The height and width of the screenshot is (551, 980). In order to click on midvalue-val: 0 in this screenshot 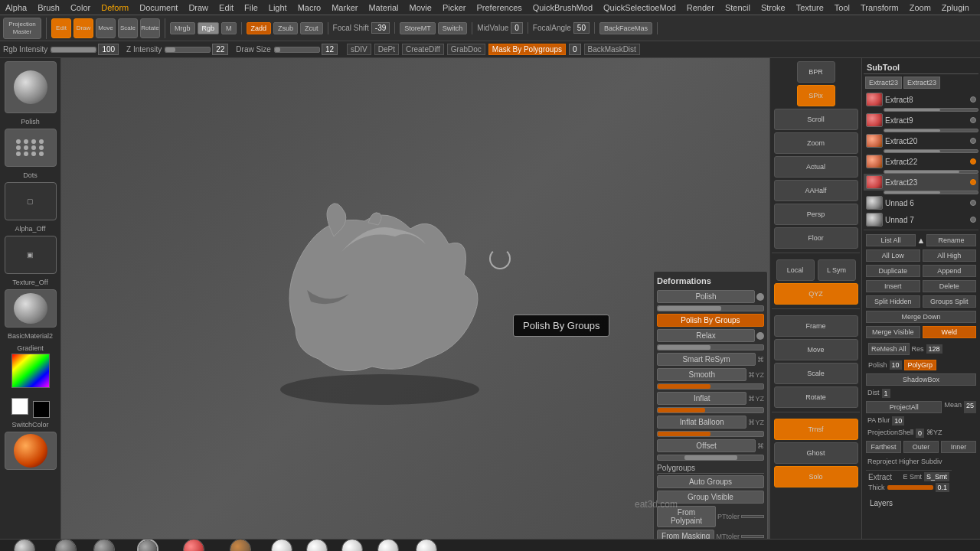, I will do `click(517, 28)`.